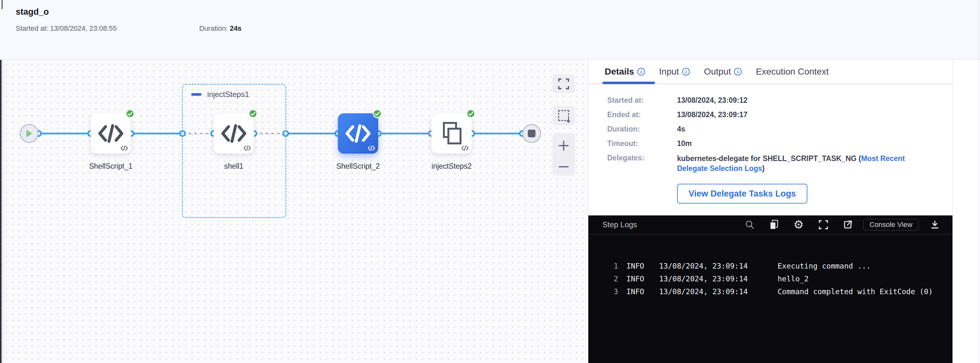 The width and height of the screenshot is (980, 363). I want to click on log-line: 2 INFO 13/08/2024, 23:09:14 hello_2, so click(780, 279).